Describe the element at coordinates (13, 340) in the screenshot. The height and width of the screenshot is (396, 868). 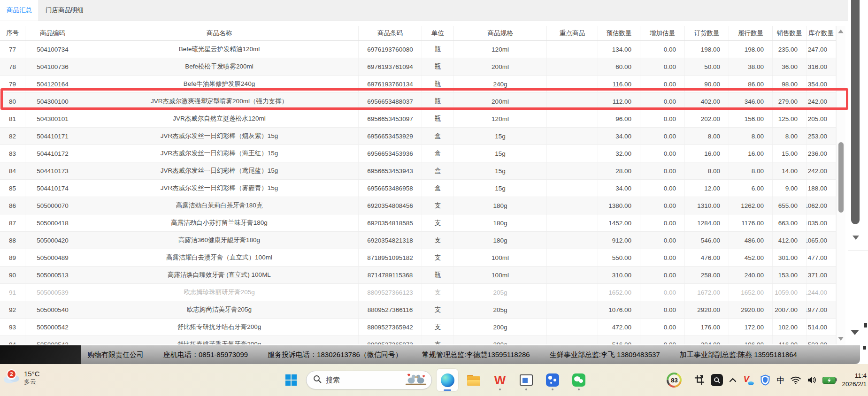
I see `cell-no: 94` at that location.